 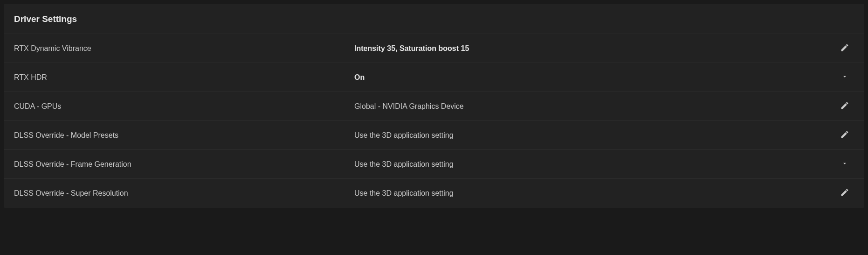 I want to click on setting-value: Global - NVIDIA Graphics Device, so click(x=595, y=106).